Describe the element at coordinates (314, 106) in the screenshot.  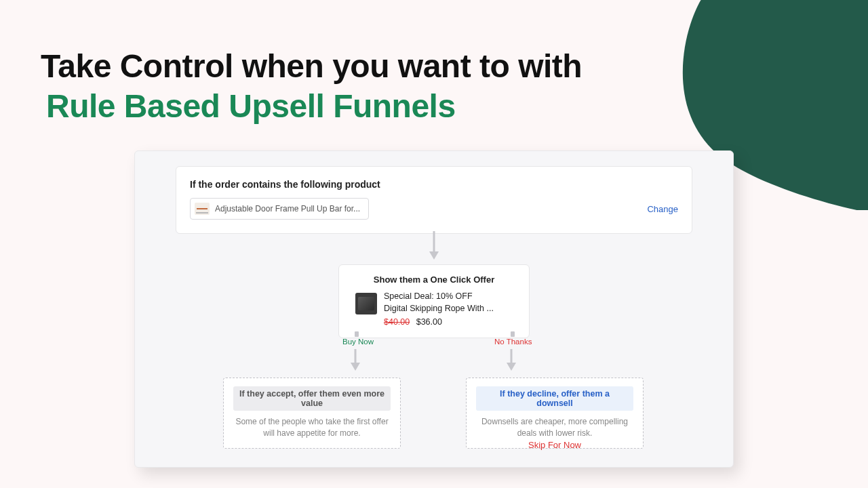
I see `headline-line2: Rule Based Upsell Funnels` at that location.